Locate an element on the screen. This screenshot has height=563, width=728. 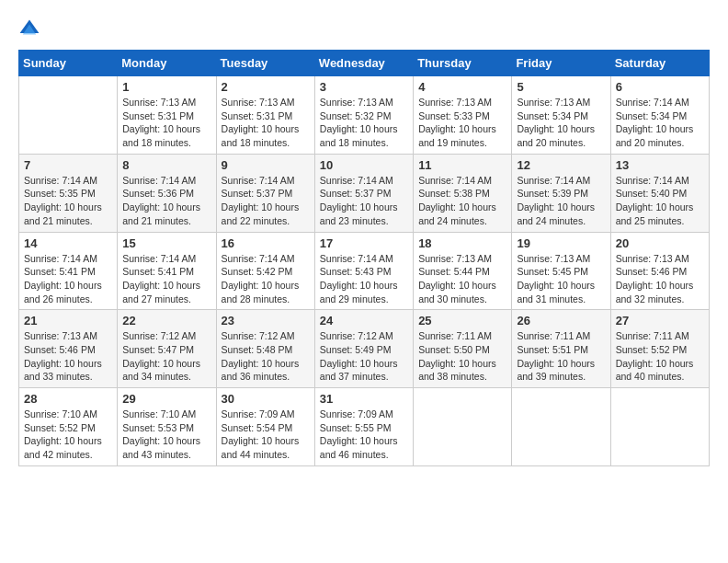
day-number: 14 is located at coordinates (68, 243).